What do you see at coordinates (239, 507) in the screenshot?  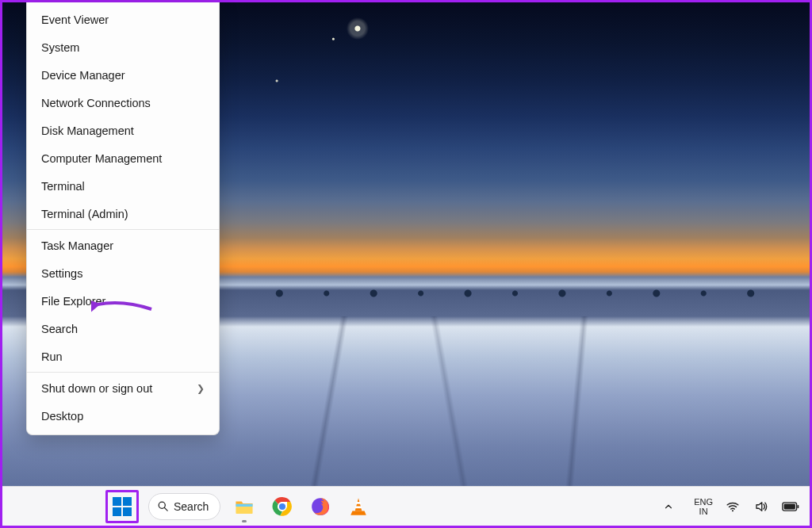 I see `taskbar-left-group: Search` at bounding box center [239, 507].